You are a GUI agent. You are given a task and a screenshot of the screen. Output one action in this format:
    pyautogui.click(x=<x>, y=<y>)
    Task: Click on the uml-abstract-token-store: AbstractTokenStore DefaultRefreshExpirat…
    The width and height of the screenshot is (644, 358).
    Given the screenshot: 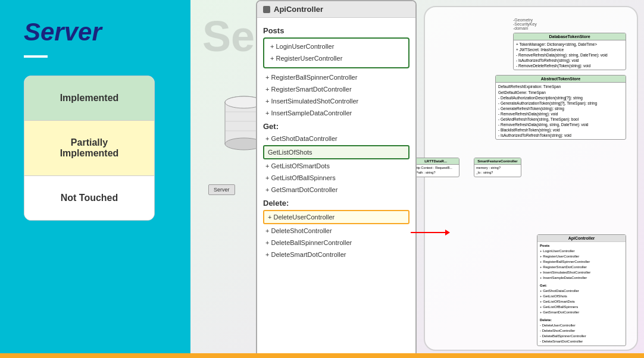 What is the action you would take?
    pyautogui.click(x=561, y=107)
    